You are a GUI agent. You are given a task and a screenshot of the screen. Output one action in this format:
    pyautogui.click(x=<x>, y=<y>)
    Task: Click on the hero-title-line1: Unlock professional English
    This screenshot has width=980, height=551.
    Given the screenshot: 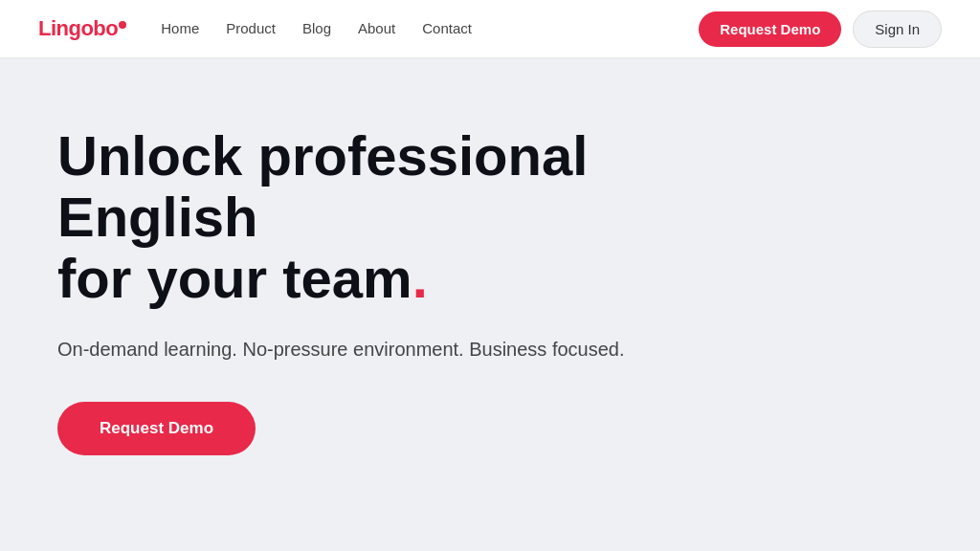 What is the action you would take?
    pyautogui.click(x=323, y=186)
    